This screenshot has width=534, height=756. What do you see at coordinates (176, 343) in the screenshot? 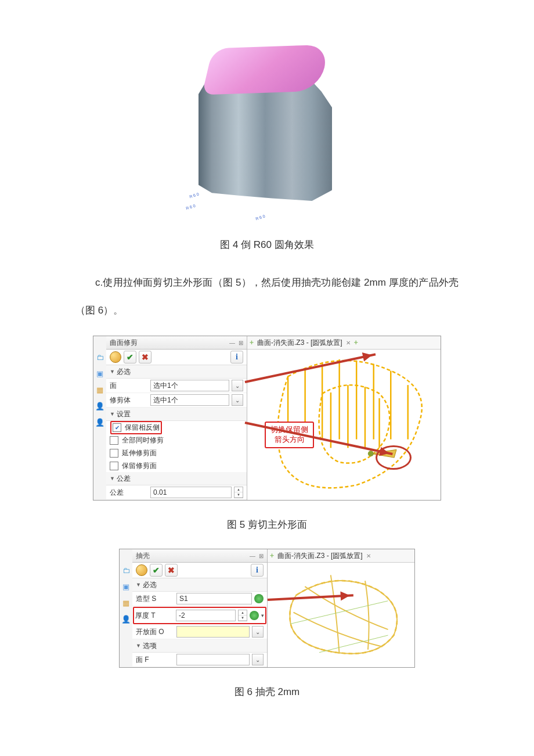
I see `panel-titlebar: 曲面修剪 —⊠` at bounding box center [176, 343].